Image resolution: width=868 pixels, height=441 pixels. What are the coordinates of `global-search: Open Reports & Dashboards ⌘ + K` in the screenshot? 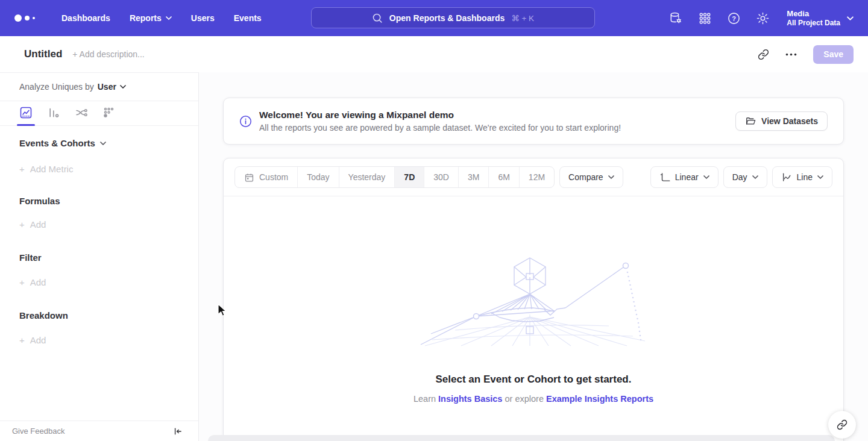 It's located at (453, 18).